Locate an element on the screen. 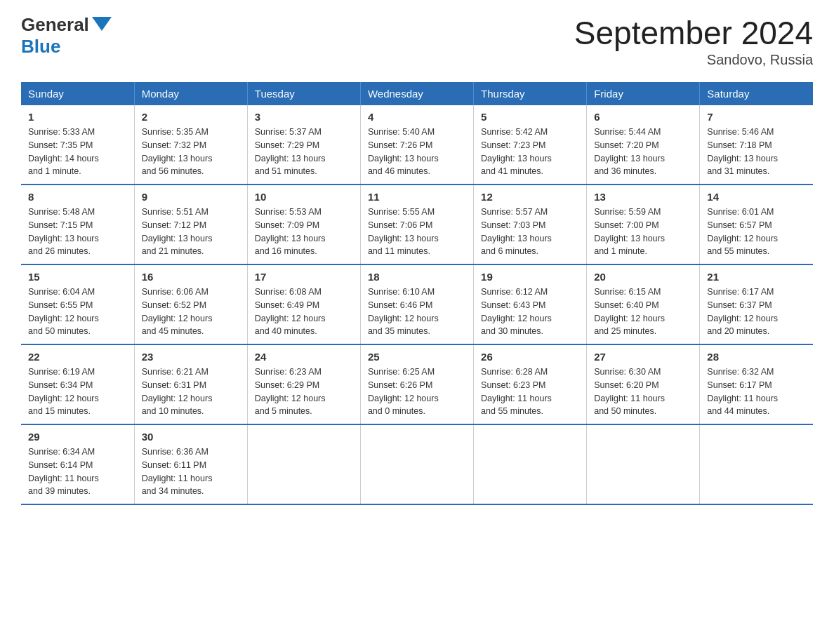 Image resolution: width=834 pixels, height=644 pixels. day-info: Sunrise: 5:37 AM Sunset: 7:29 PM Dayligh… is located at coordinates (304, 152).